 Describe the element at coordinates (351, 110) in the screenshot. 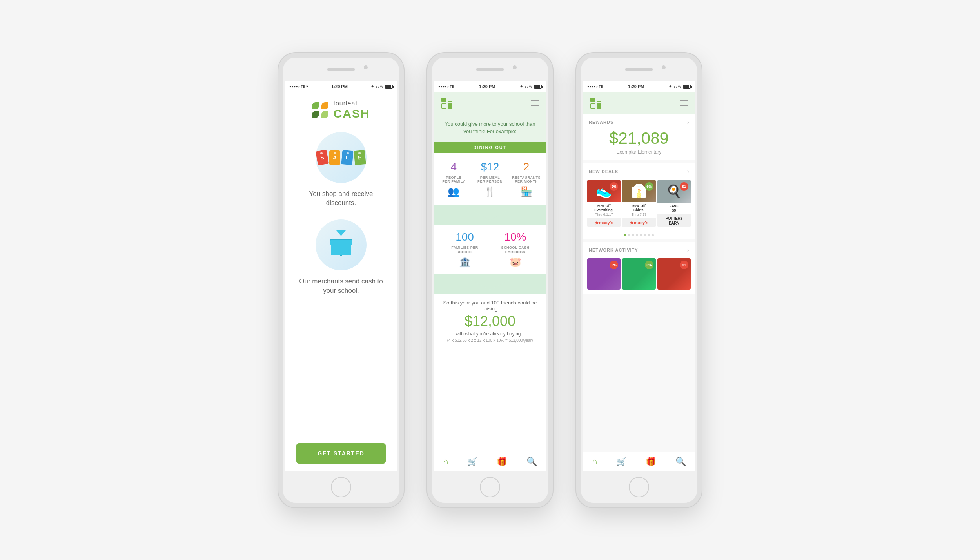

I see `logo-text-group: fourleaf CASH` at that location.